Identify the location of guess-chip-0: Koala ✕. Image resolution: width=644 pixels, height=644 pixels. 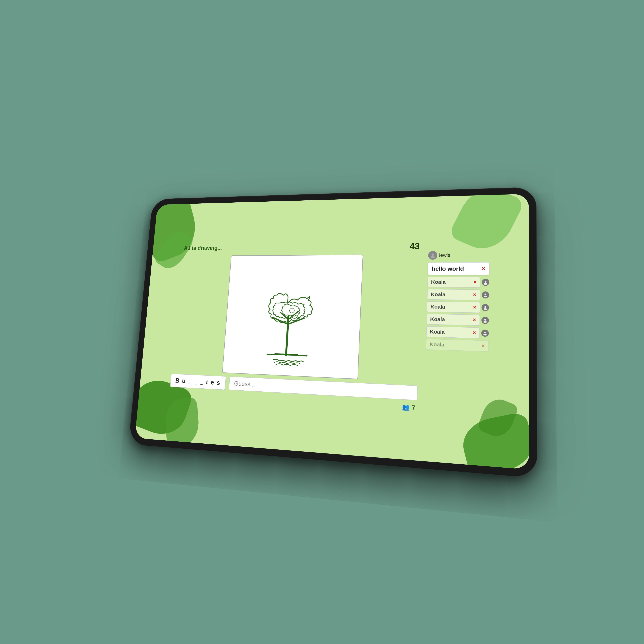
(454, 282).